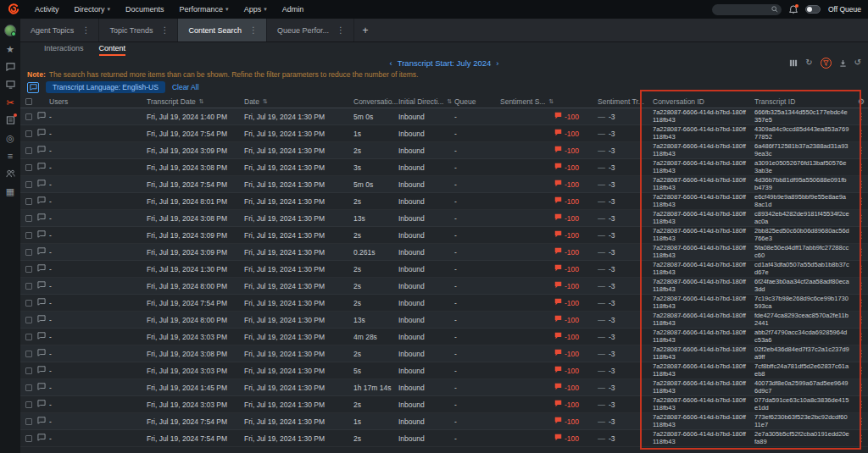 The width and height of the screenshot is (868, 453). I want to click on column-header-transcript-date: Transcript Date⇅, so click(195, 102).